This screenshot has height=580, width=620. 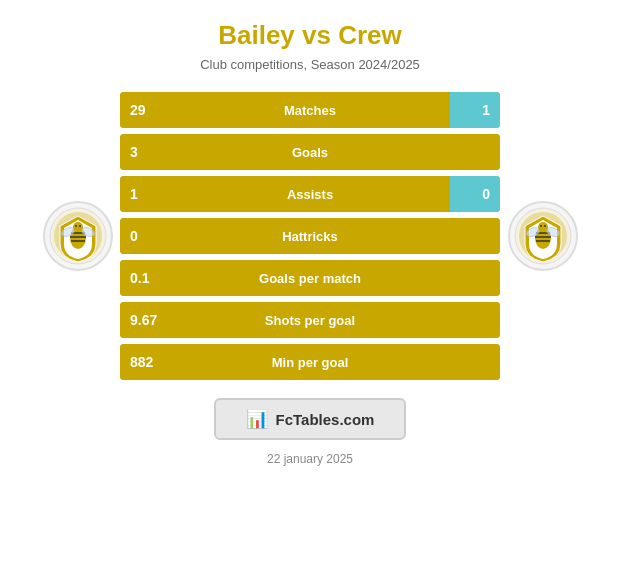 What do you see at coordinates (145, 278) in the screenshot?
I see `stat-left-value: 0.1` at bounding box center [145, 278].